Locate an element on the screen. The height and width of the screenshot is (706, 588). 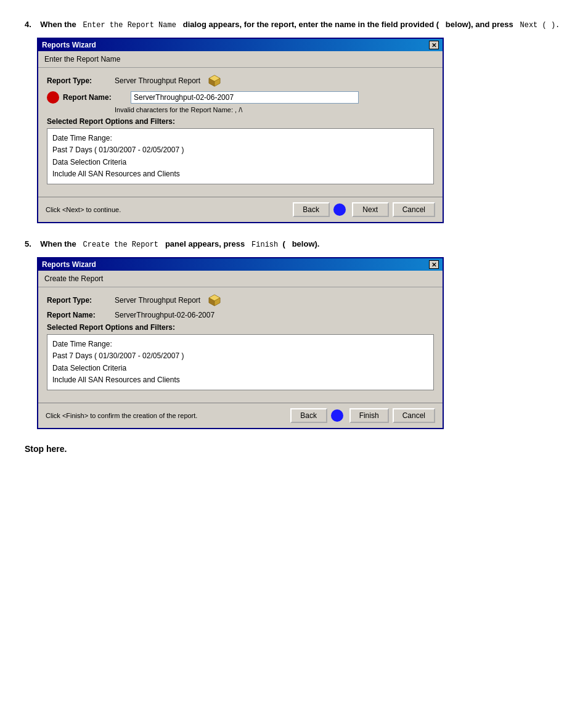
dialog2-report-name-value: ServerThroughput-02-06-2007 is located at coordinates (165, 315).